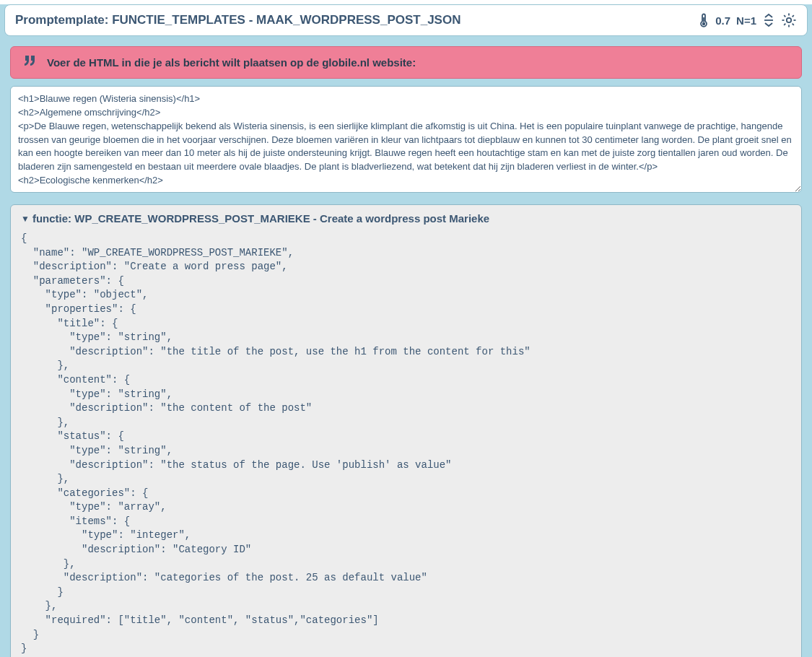  What do you see at coordinates (769, 20) in the screenshot?
I see `collapse-icon` at bounding box center [769, 20].